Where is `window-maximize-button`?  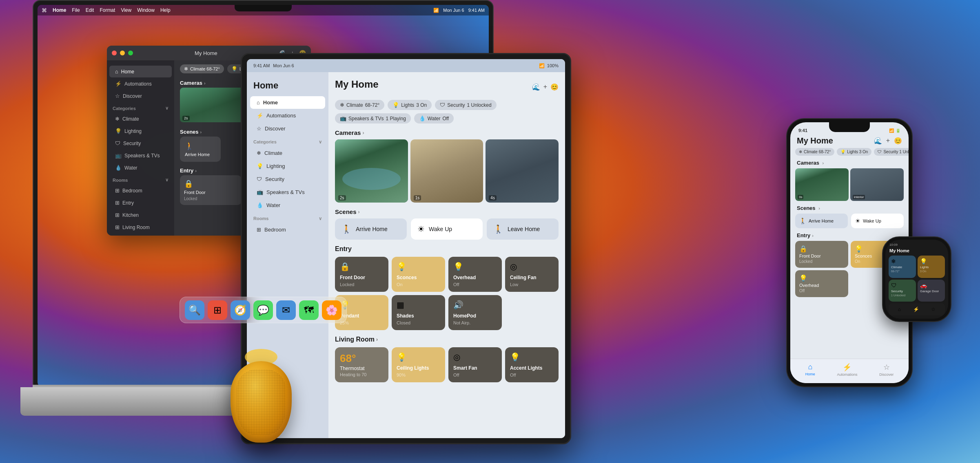
window-maximize-button is located at coordinates (131, 53).